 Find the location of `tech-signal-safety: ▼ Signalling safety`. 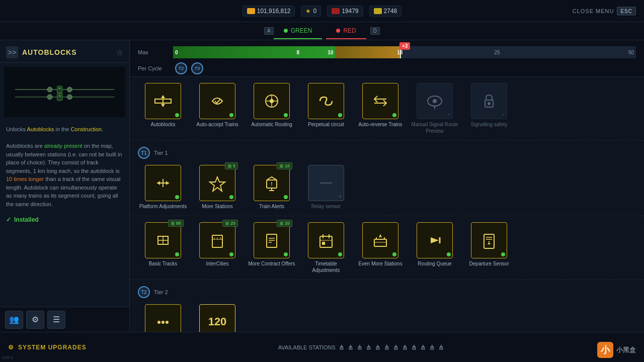

tech-signal-safety: ▼ Signalling safety is located at coordinates (489, 109).